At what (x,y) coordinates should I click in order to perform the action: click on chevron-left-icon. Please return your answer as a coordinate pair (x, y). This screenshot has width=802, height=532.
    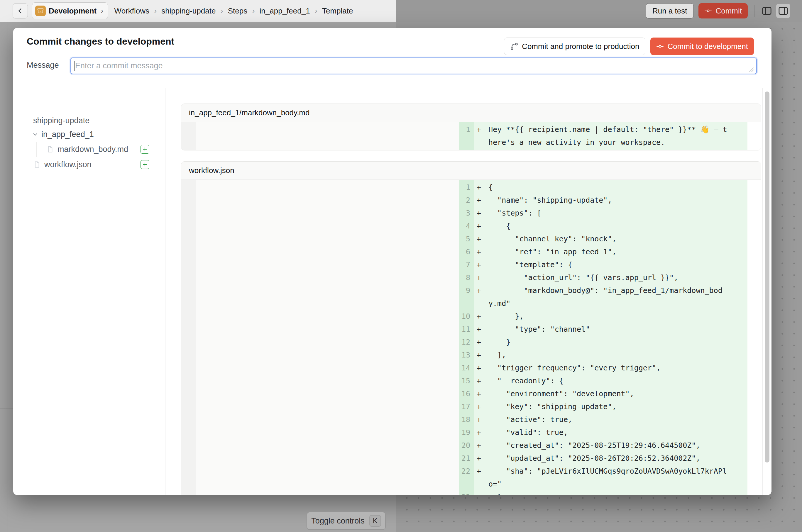
    Looking at the image, I should click on (20, 11).